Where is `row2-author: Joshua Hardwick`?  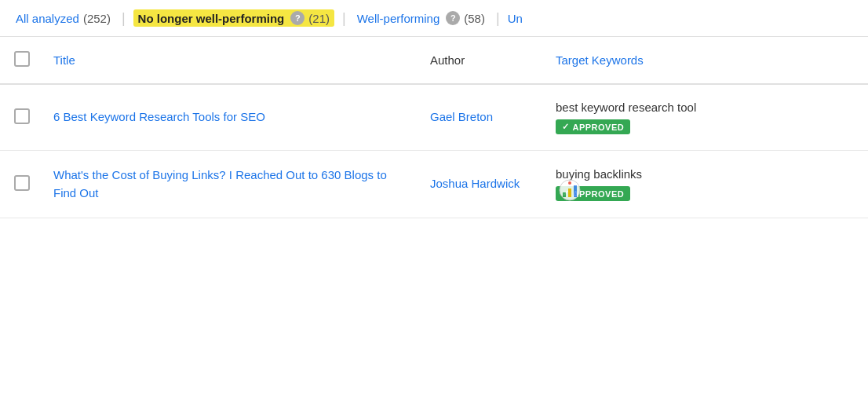 row2-author: Joshua Hardwick is located at coordinates (475, 184).